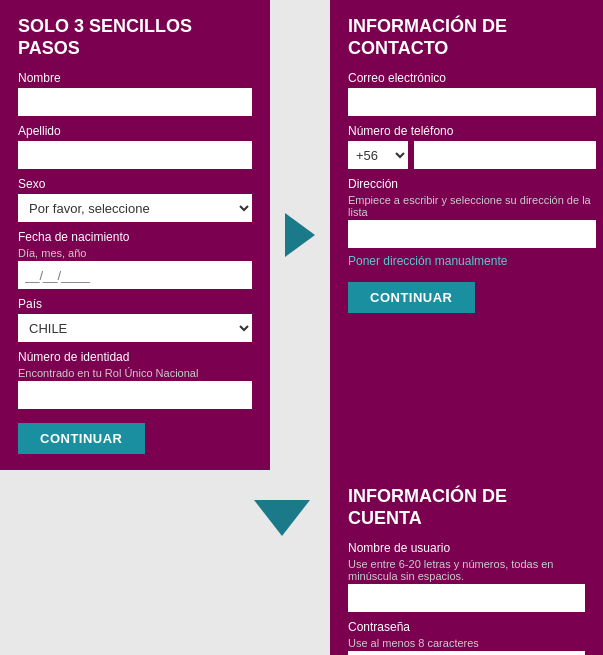 The width and height of the screenshot is (603, 655). I want to click on phone-prefix-select: +56, so click(378, 155).